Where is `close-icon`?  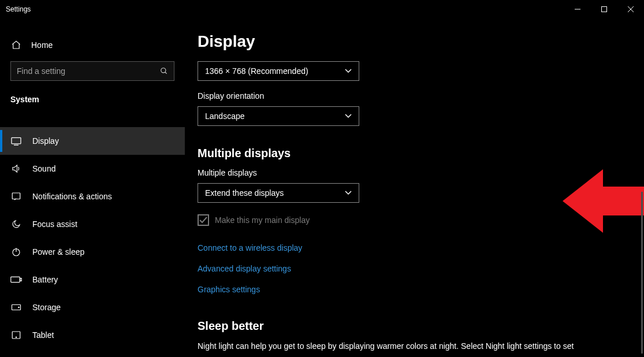 close-icon is located at coordinates (631, 9).